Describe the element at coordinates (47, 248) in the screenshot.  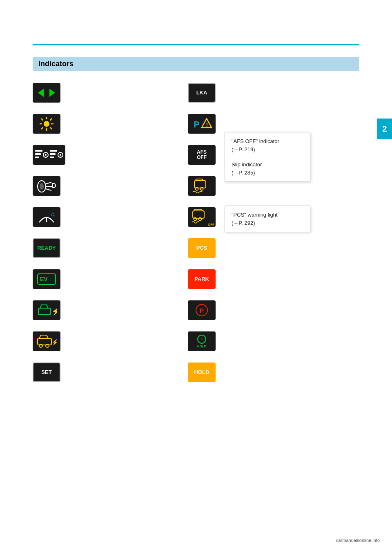
I see `ready-text: READY` at that location.